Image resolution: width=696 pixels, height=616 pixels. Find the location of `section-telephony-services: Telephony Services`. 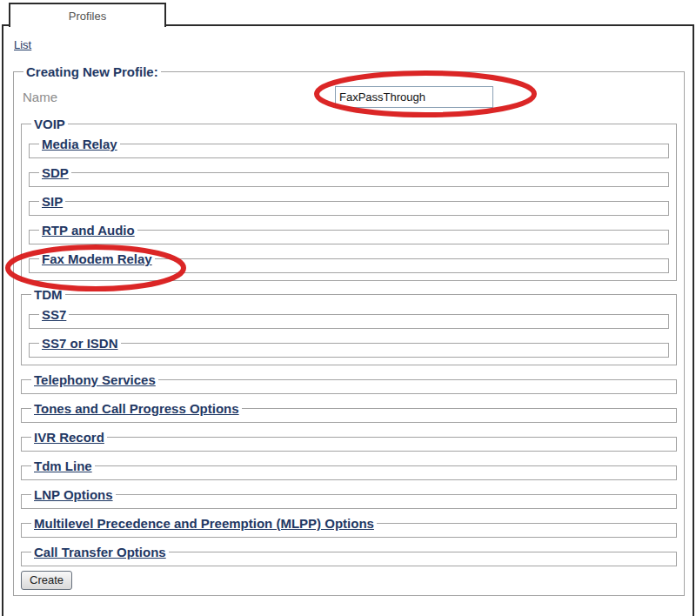

section-telephony-services: Telephony Services is located at coordinates (349, 383).